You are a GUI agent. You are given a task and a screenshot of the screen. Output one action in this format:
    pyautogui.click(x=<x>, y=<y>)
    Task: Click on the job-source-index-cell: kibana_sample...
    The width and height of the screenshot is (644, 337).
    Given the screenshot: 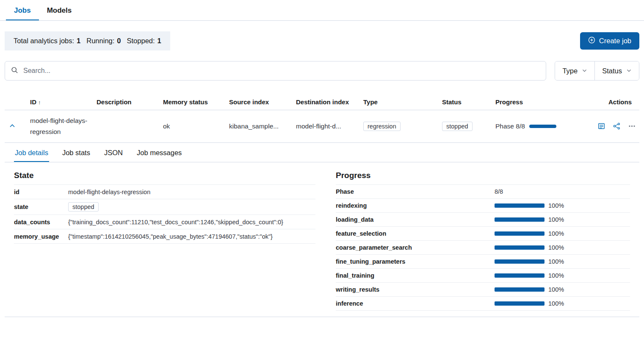 What is the action you would take?
    pyautogui.click(x=259, y=126)
    